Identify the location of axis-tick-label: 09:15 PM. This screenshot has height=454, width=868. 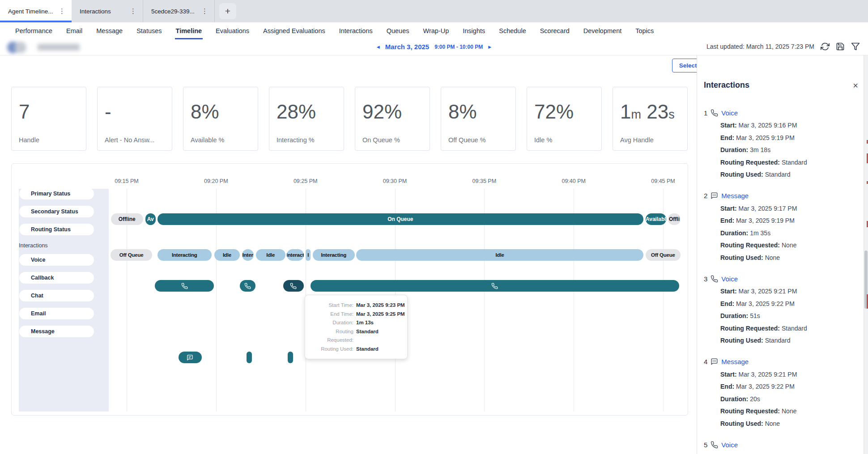
(127, 181).